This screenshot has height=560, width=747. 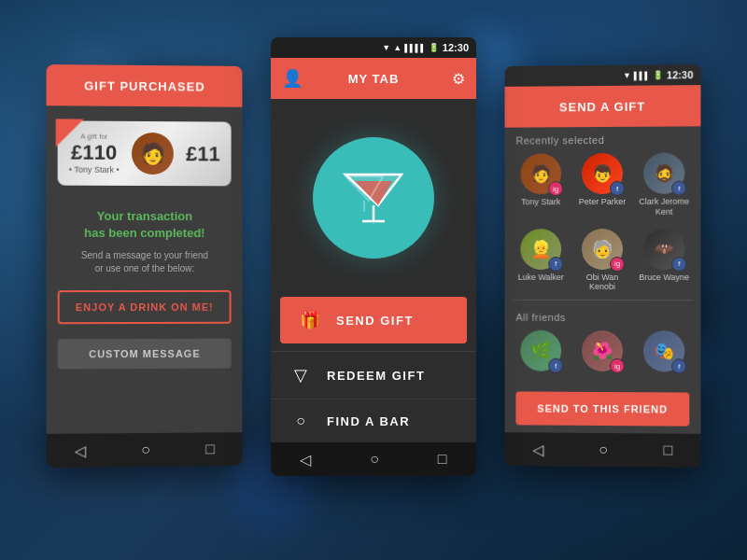 What do you see at coordinates (679, 367) in the screenshot?
I see `all3-badge: f` at bounding box center [679, 367].